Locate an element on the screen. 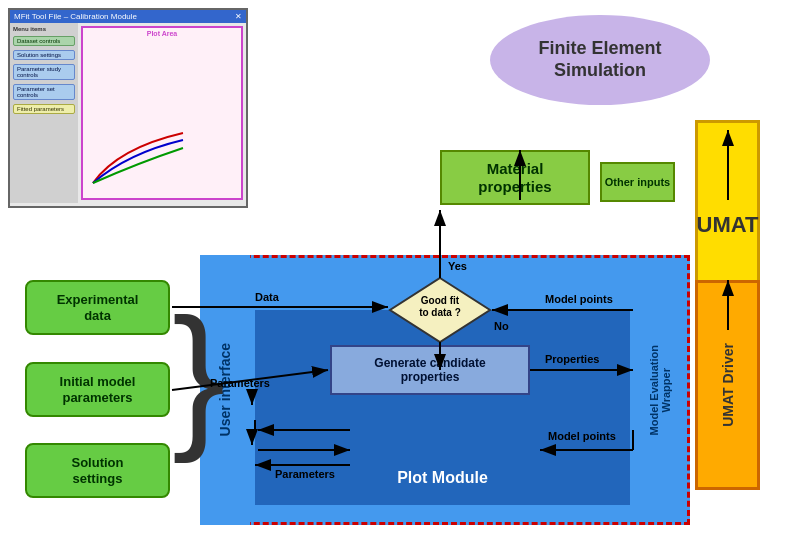  experimental-data-box: Experimentaldata is located at coordinates (98, 308).